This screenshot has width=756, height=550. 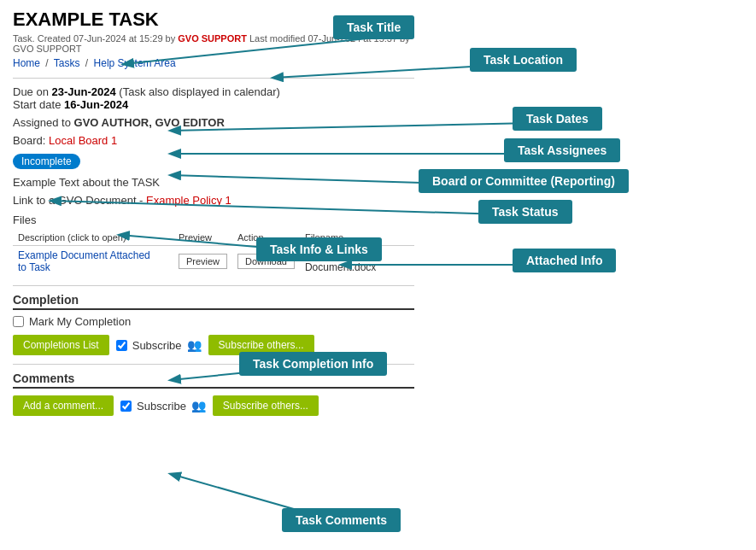 What do you see at coordinates (374, 27) in the screenshot?
I see `callout-task-title: Task Title` at bounding box center [374, 27].